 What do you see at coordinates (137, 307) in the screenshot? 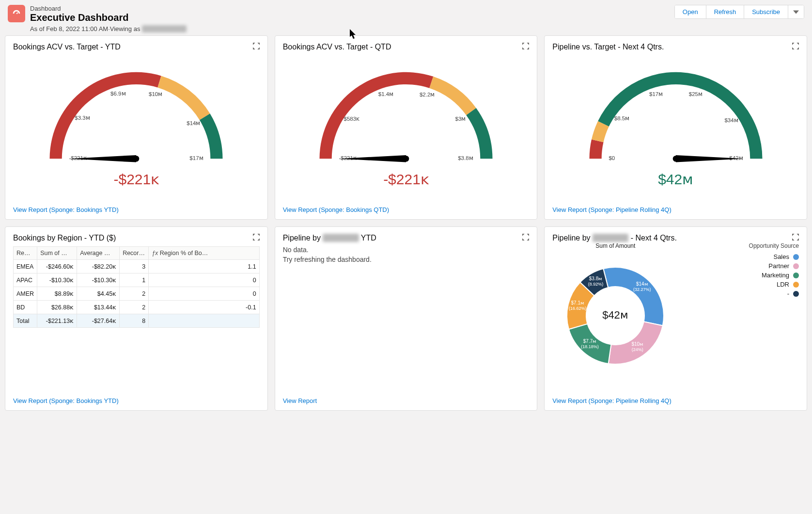
I see `table-row: BD $26.88ᴋ$13.44ᴋ2-0.1` at bounding box center [137, 307].